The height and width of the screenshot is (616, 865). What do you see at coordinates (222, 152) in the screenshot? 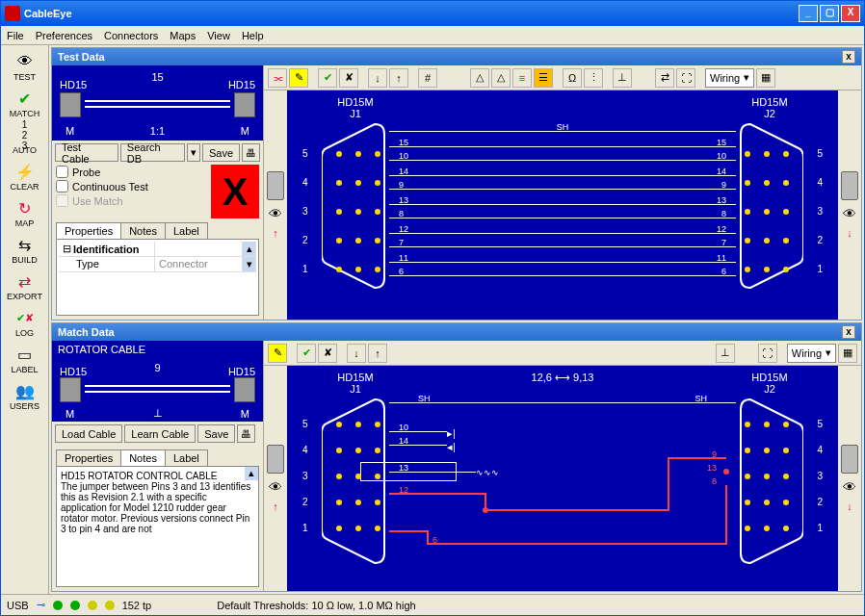
I see `save-button: Save` at bounding box center [222, 152].